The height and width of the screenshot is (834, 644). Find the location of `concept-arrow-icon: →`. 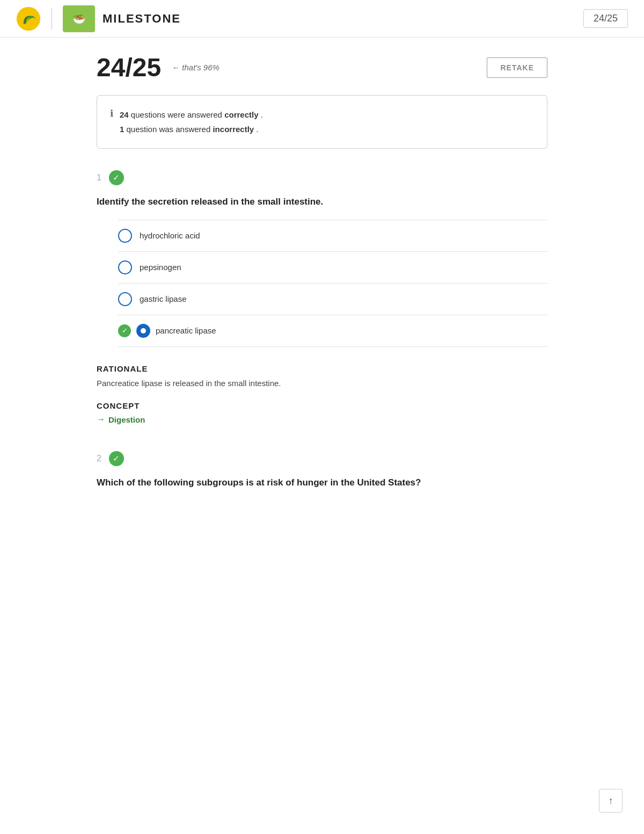

concept-arrow-icon: → is located at coordinates (101, 419).